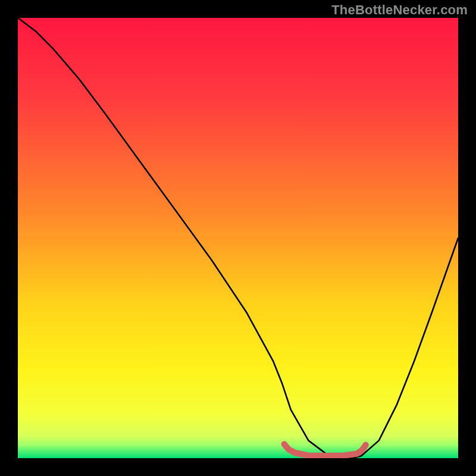 The height and width of the screenshot is (476, 476). What do you see at coordinates (325, 450) in the screenshot?
I see `flat-marker` at bounding box center [325, 450].